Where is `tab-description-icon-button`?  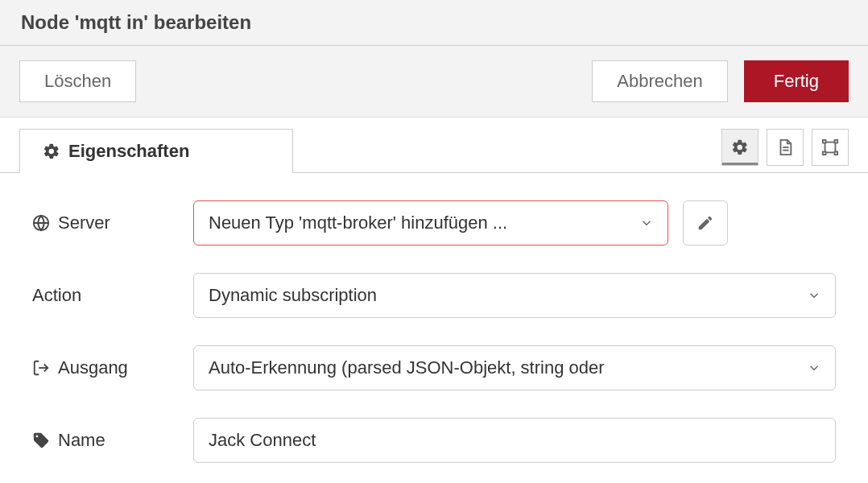 tab-description-icon-button is located at coordinates (785, 147).